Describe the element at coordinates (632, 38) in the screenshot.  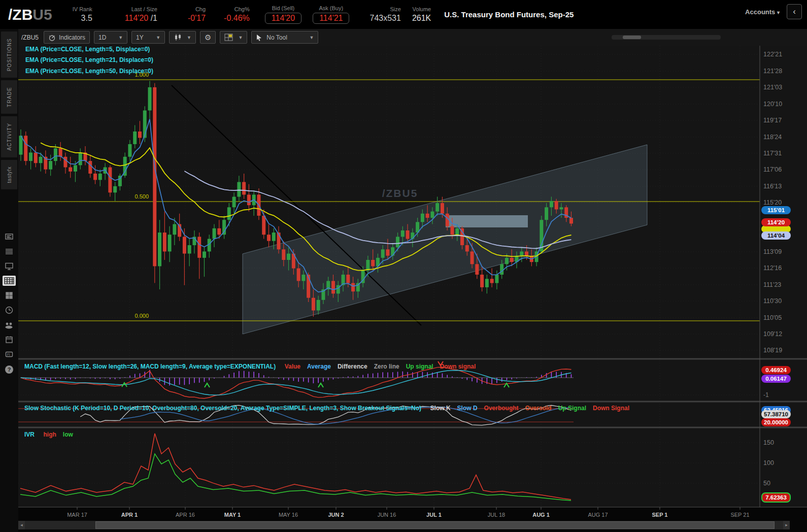
I see `zoom-slider-handle` at that location.